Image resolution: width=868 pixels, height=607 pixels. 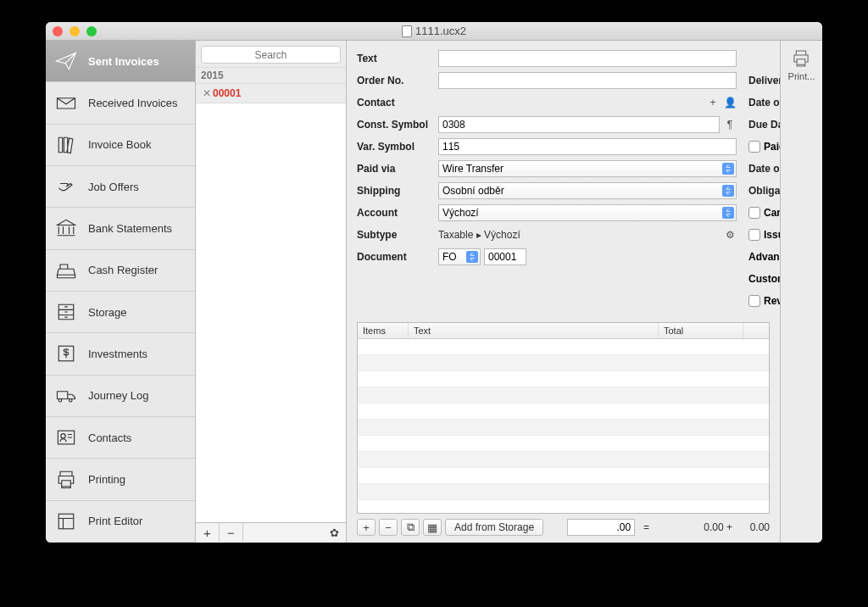 I want to click on sidebar-item-label: Job Offers, so click(x=114, y=187).